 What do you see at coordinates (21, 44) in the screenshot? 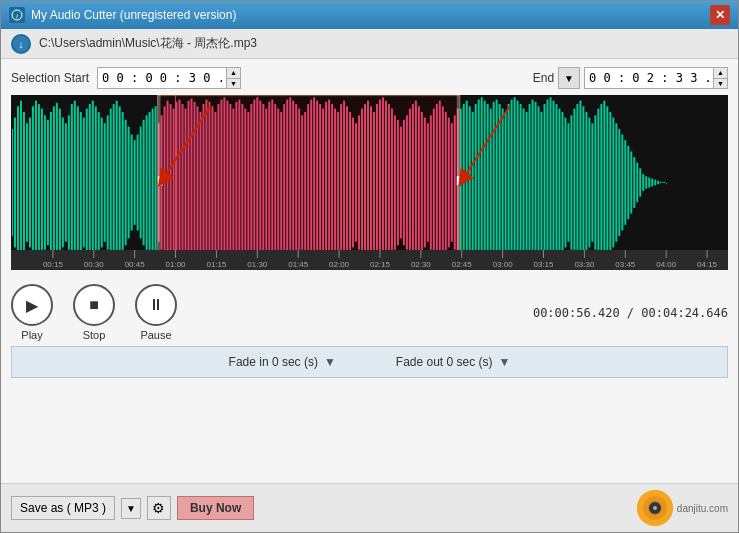
I see `open-file-icon` at bounding box center [21, 44].